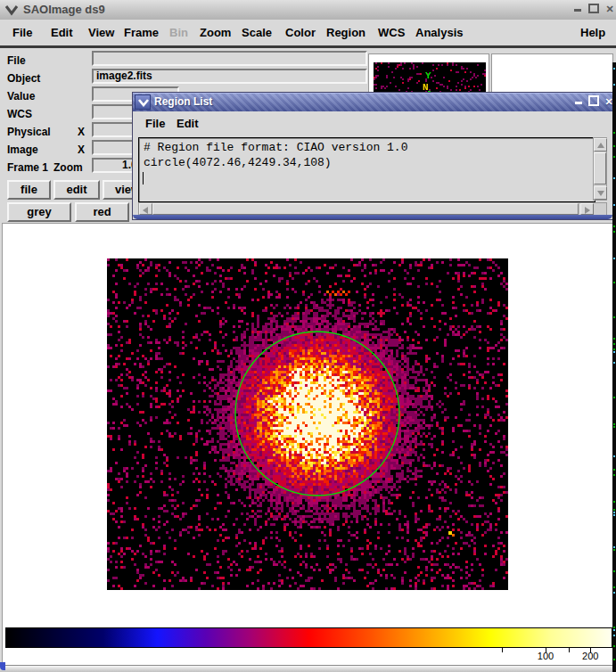  Describe the element at coordinates (187, 124) in the screenshot. I see `dialog-menu-edit: Edit` at that location.